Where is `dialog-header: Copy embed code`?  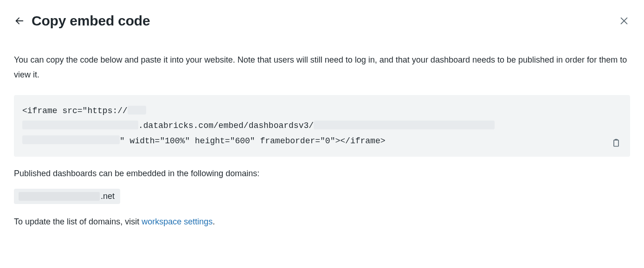 dialog-header: Copy embed code is located at coordinates (322, 21).